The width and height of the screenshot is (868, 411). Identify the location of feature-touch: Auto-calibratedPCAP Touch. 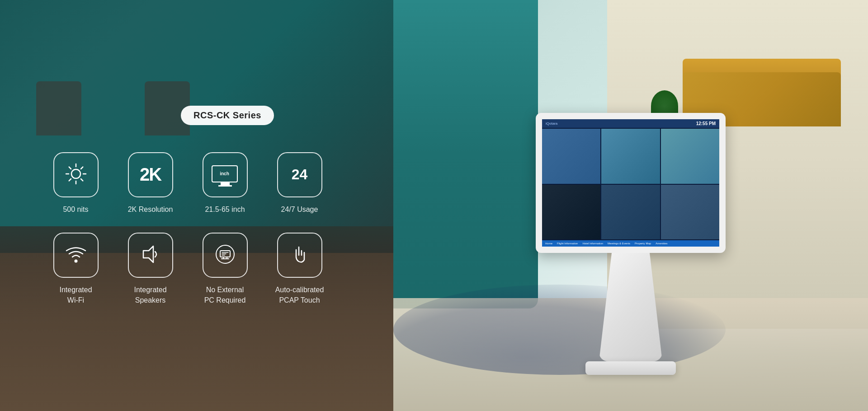
(299, 269).